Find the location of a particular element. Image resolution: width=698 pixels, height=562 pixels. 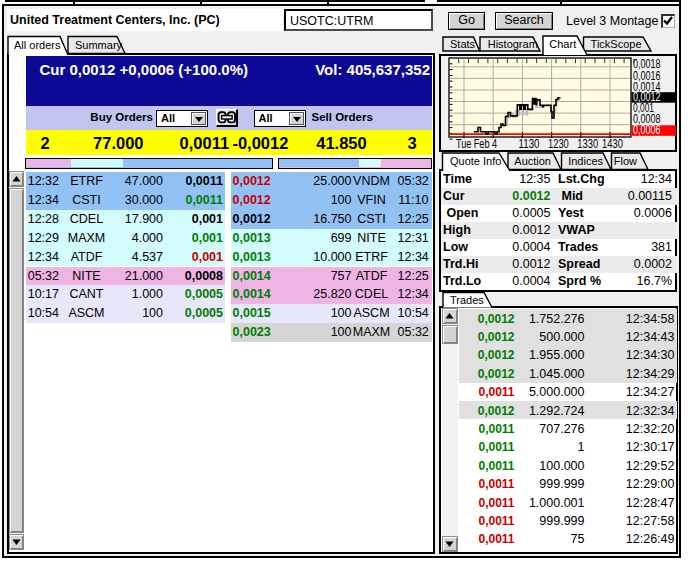

svg-text: 1130 is located at coordinates (530, 144).